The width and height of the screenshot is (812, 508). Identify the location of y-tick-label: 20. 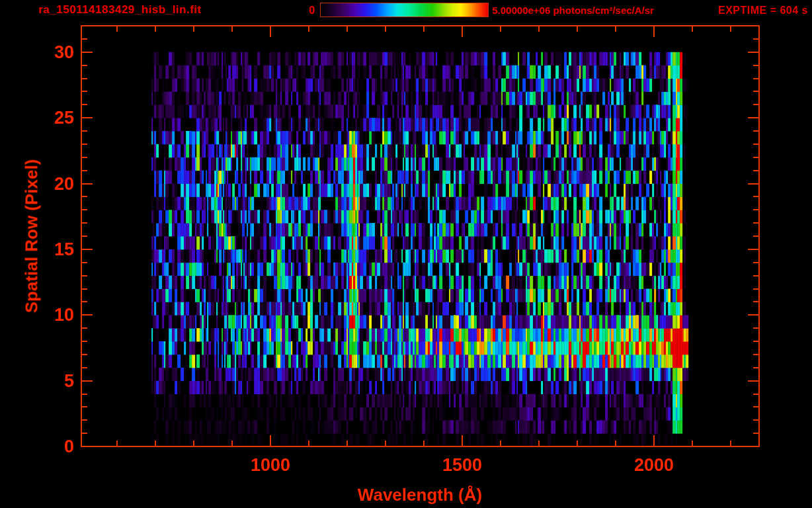
(37, 184).